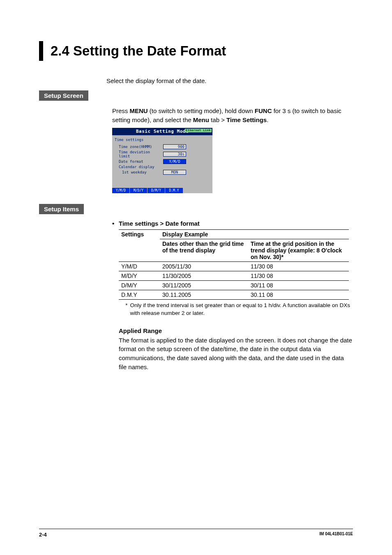 The width and height of the screenshot is (392, 555). Describe the element at coordinates (139, 172) in the screenshot. I see `wk-label: 1st weekday` at that location.